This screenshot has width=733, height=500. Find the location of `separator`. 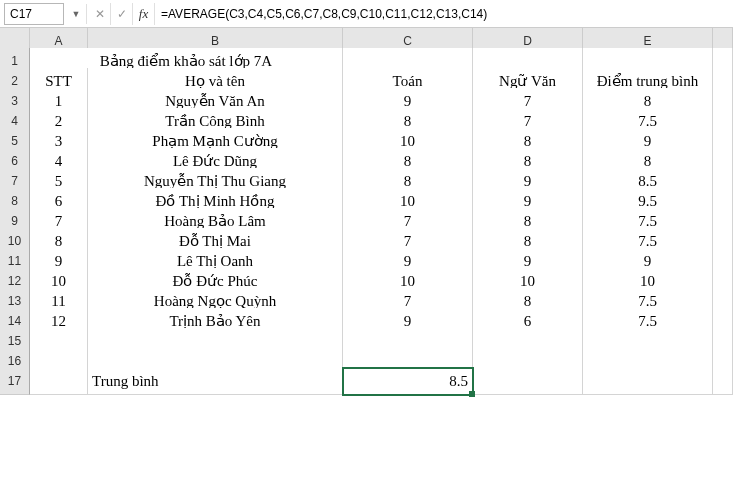

separator is located at coordinates (86, 14).